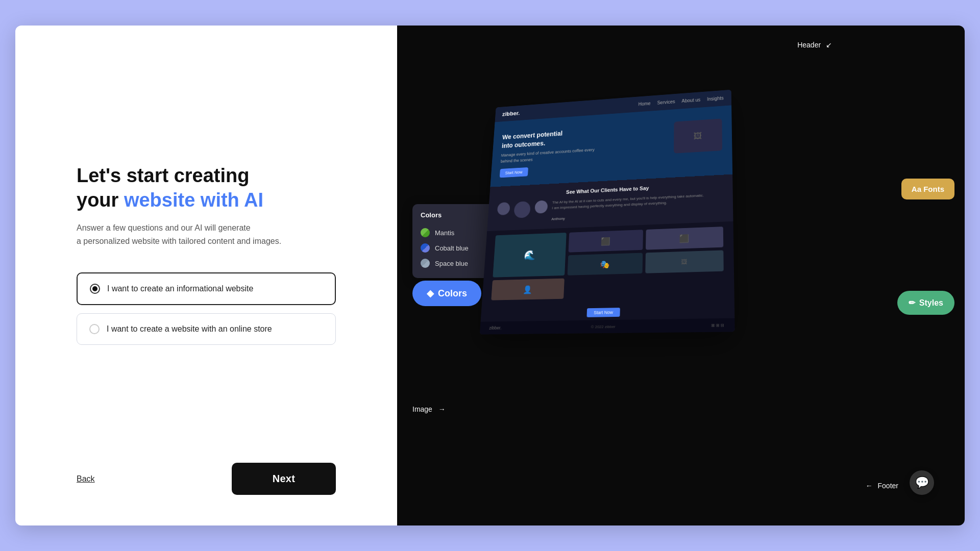 The width and height of the screenshot is (980, 551). I want to click on colors-button: ◆ Colors, so click(447, 293).